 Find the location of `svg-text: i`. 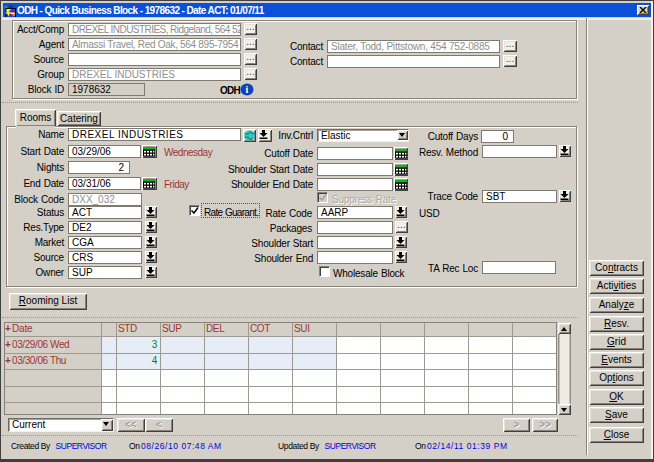

svg-text: i is located at coordinates (248, 90).